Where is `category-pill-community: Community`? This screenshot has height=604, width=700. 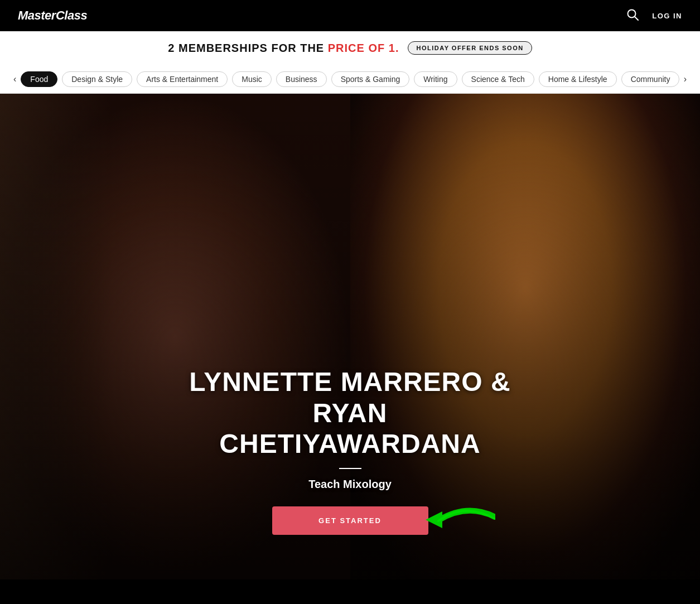 category-pill-community: Community is located at coordinates (650, 79).